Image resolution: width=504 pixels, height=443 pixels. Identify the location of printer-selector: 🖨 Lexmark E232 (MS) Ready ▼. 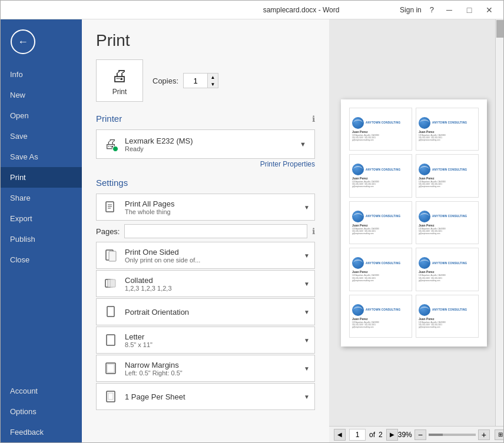
(205, 144).